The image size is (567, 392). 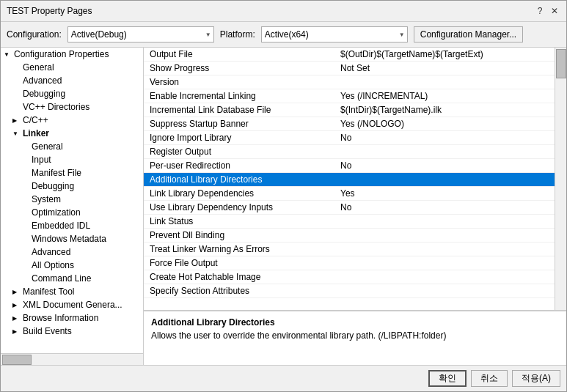 I want to click on table-row: Use Library Dependency Inputs No, so click(x=349, y=208).